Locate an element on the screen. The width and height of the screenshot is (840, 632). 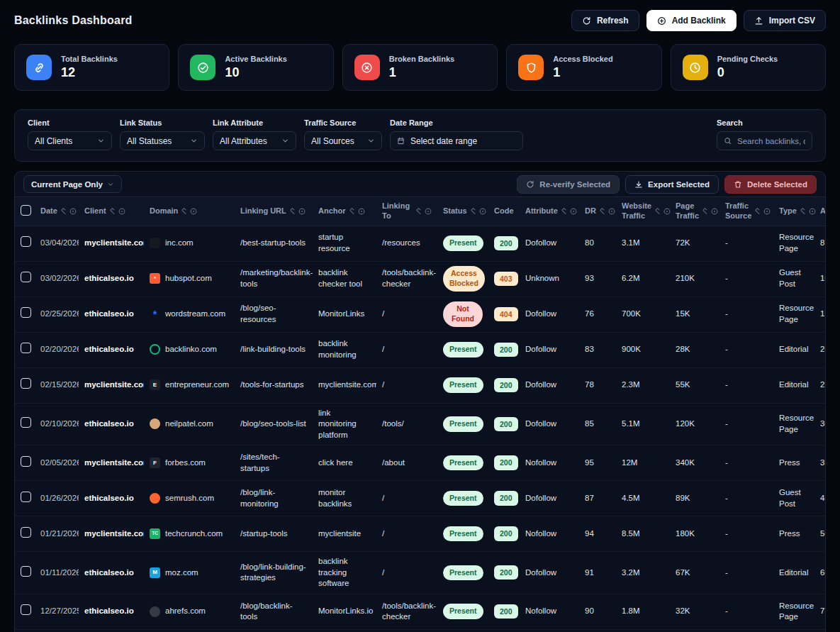
column-label: Code is located at coordinates (504, 211).